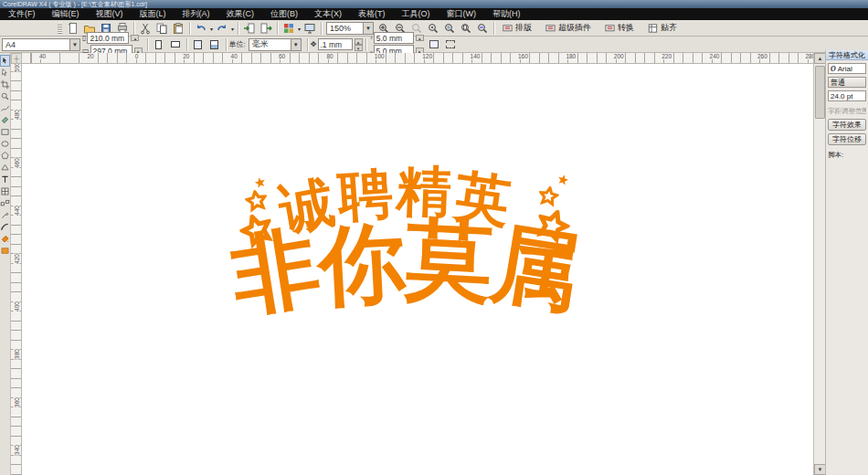  I want to click on font-list-combo: O Arial, so click(847, 69).